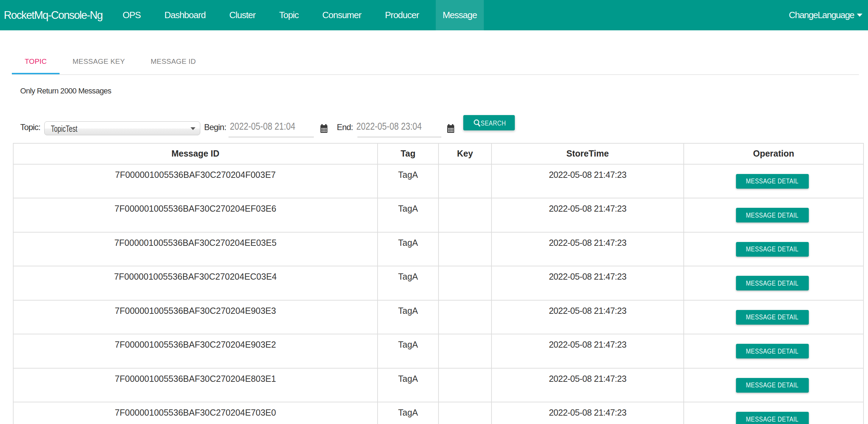  Describe the element at coordinates (30, 127) in the screenshot. I see `topic-label: Topic:` at that location.